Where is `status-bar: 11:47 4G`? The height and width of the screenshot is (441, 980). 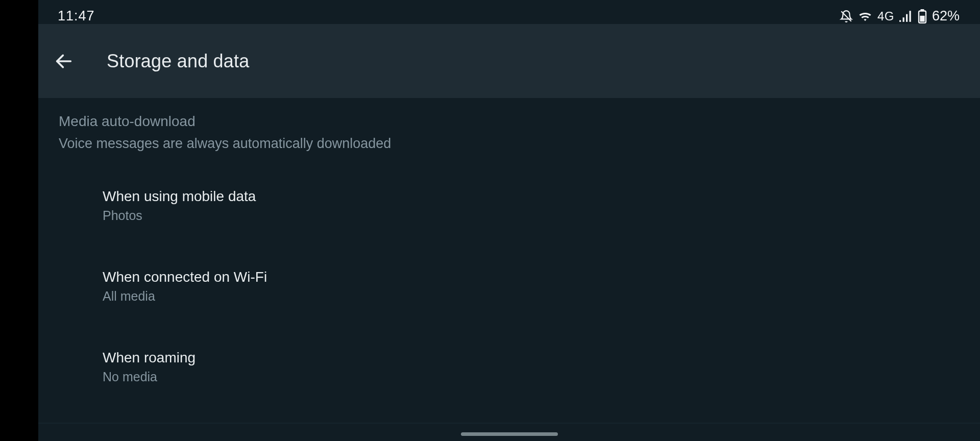
status-bar: 11:47 4G is located at coordinates (509, 12).